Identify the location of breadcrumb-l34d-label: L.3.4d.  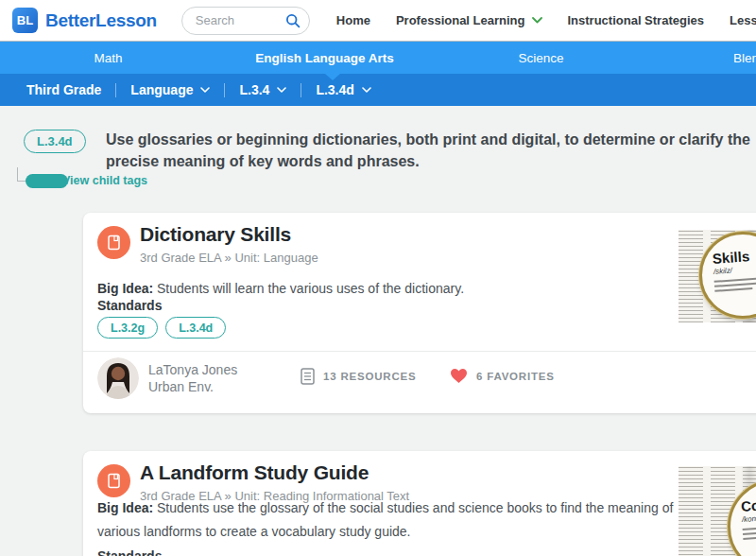
(335, 90).